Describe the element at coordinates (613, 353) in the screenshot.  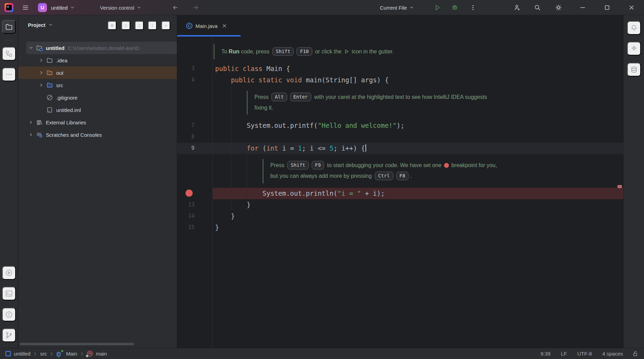
I see `indent-widget: 4 spaces` at that location.